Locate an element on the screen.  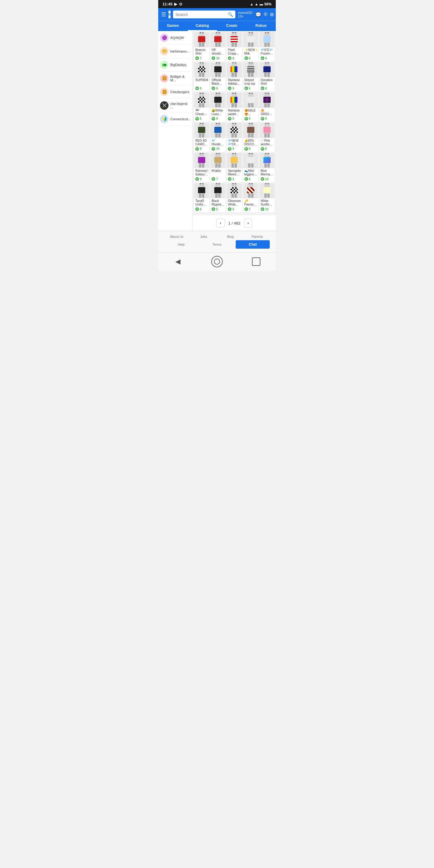
search-box: 🔍 is located at coordinates (204, 14).